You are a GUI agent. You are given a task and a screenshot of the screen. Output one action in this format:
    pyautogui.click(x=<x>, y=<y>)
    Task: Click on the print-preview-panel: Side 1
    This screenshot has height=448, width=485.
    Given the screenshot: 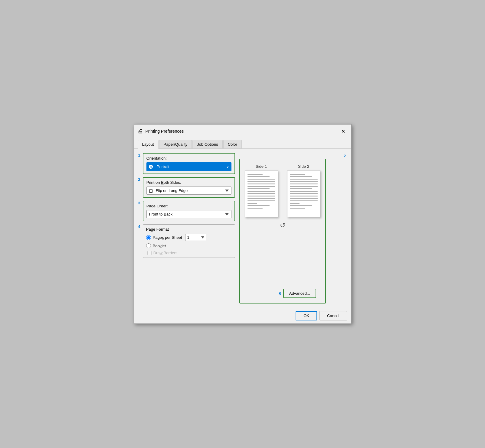 What is the action you would take?
    pyautogui.click(x=283, y=231)
    